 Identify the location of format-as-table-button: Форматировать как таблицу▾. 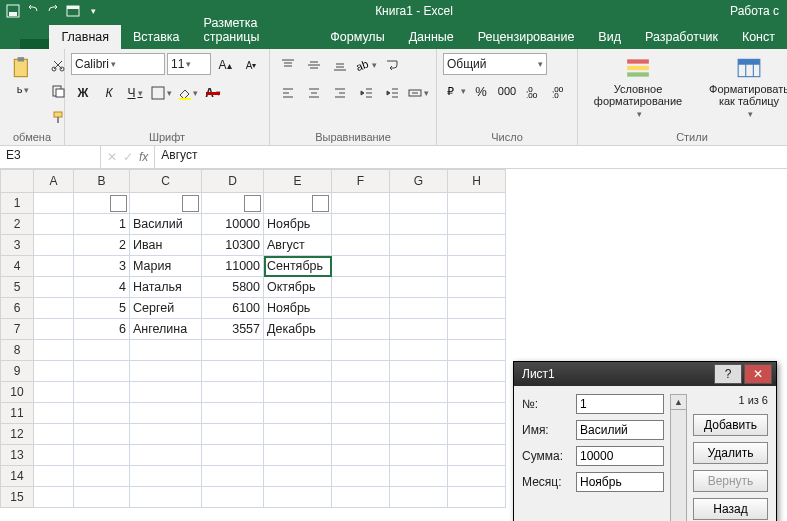
(742, 87).